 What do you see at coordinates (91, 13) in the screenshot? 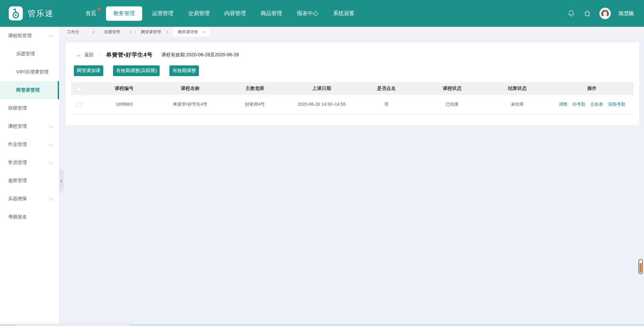
I see `nav-item-home: 首页` at bounding box center [91, 13].